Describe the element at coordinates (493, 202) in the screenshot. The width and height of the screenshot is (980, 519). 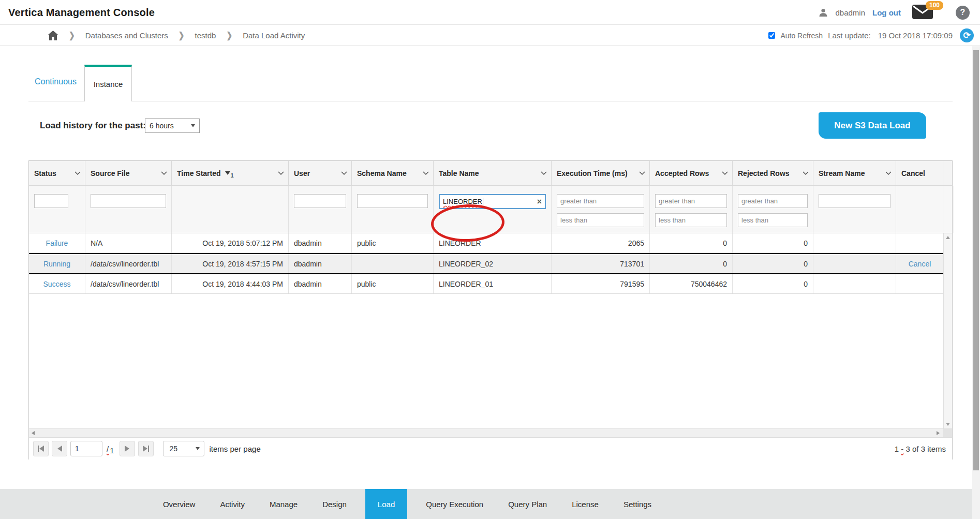
I see `table-name-filter-input: LINEORDER ×` at that location.